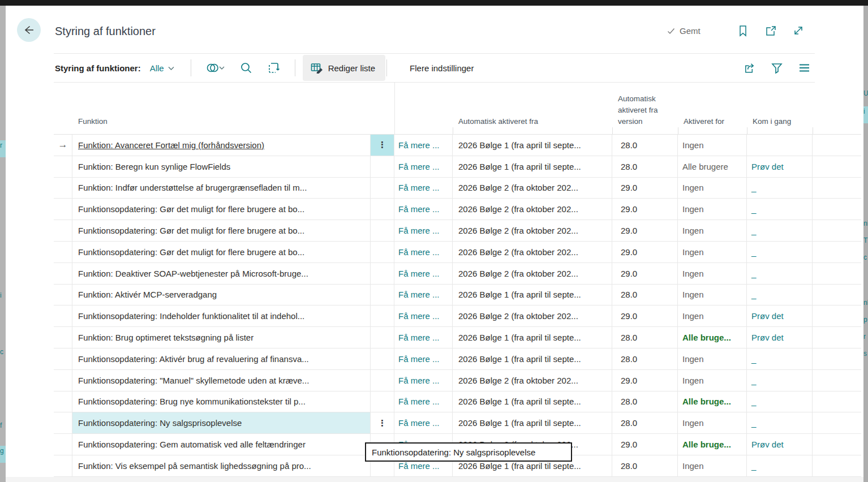 This screenshot has width=868, height=482. I want to click on table-row: → Funktionsopdatering: "Manuel" skylleme…, so click(457, 381).